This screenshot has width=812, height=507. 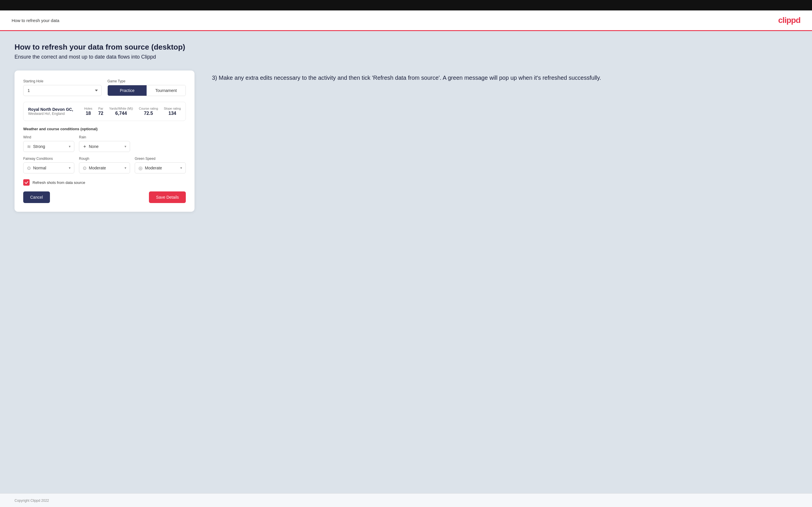 I want to click on wind-rain-row: Wind ≋ Strong Light Calm ▾ Rain ✦, so click(x=105, y=144).